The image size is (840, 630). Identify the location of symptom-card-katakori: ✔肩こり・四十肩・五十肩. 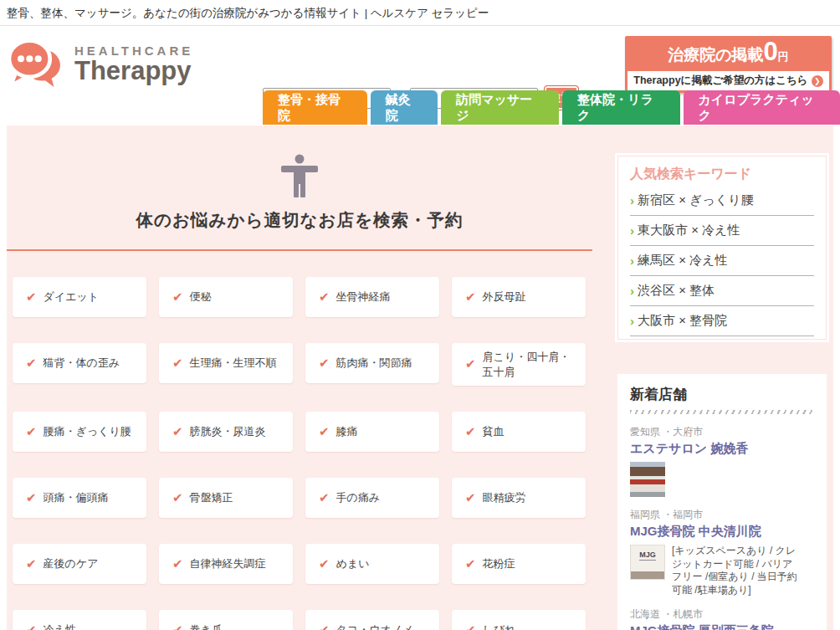
(519, 365).